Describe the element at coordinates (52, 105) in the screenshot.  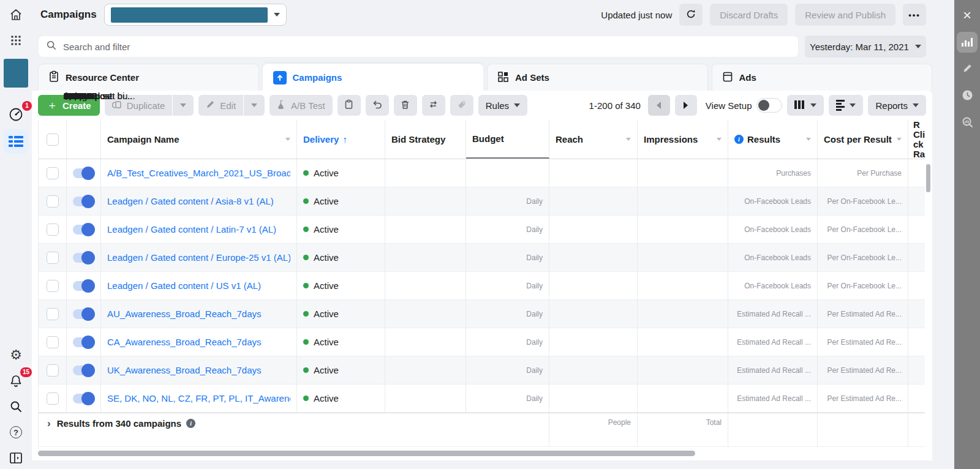
I see `plus-icon: ＋` at that location.